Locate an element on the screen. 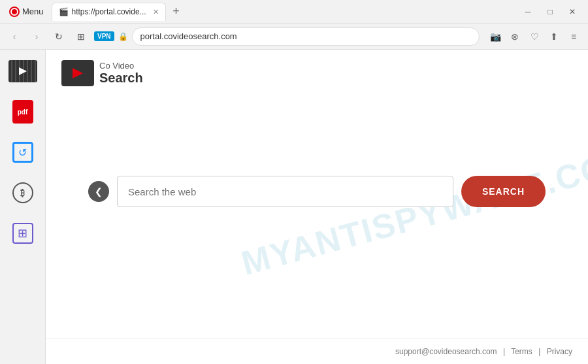 The image size is (588, 364). logo-area: Co Video Search is located at coordinates (102, 73).